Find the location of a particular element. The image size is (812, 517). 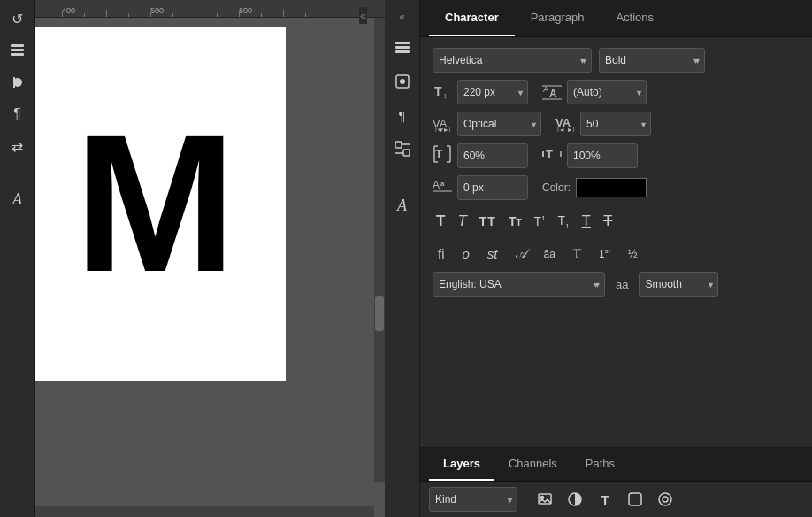

toolbar-divider is located at coordinates (525, 499).